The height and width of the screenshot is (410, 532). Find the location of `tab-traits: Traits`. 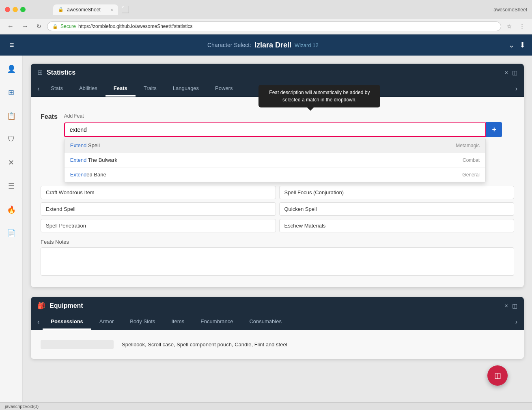

tab-traits: Traits is located at coordinates (150, 89).